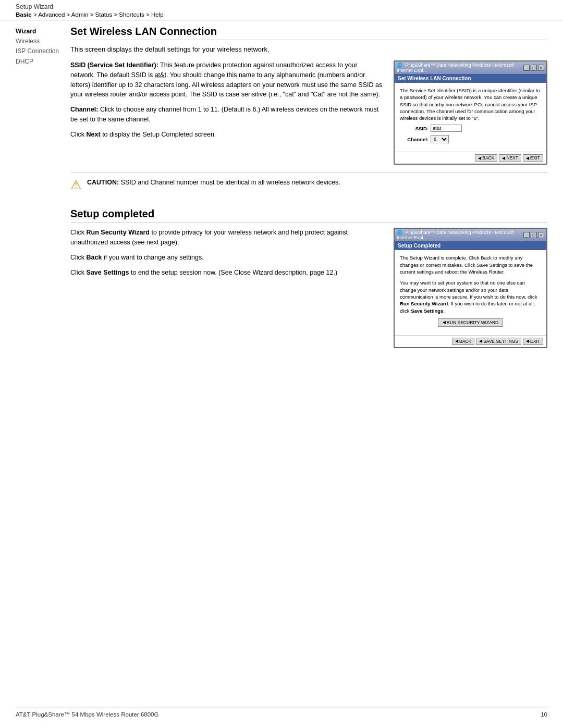  I want to click on next-label: NEXT, so click(512, 158).